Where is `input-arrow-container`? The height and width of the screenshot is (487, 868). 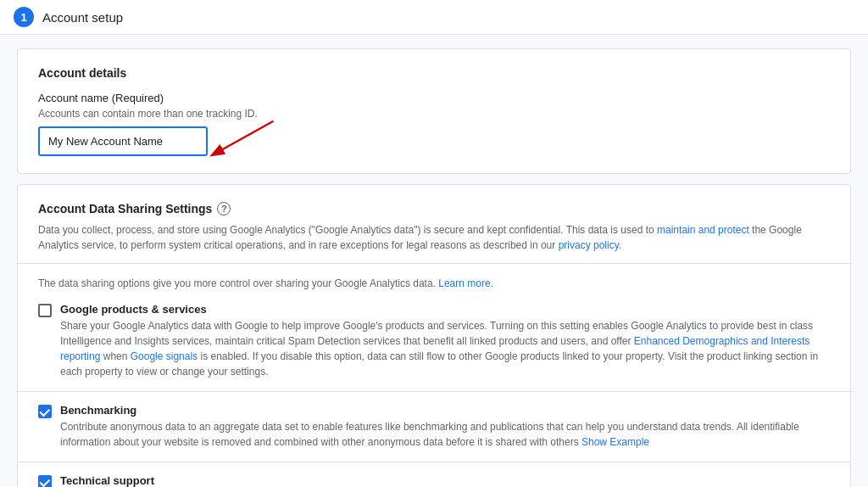 input-arrow-container is located at coordinates (123, 141).